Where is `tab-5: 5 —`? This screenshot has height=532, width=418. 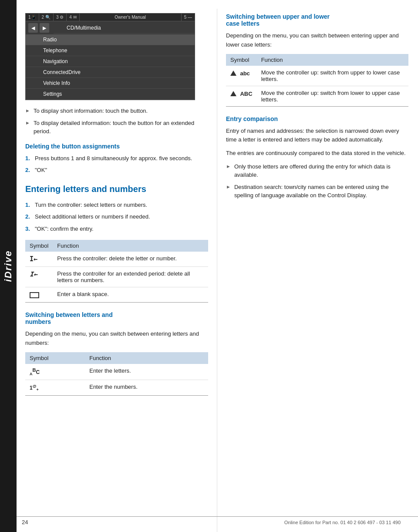
tab-5: 5 — is located at coordinates (188, 17).